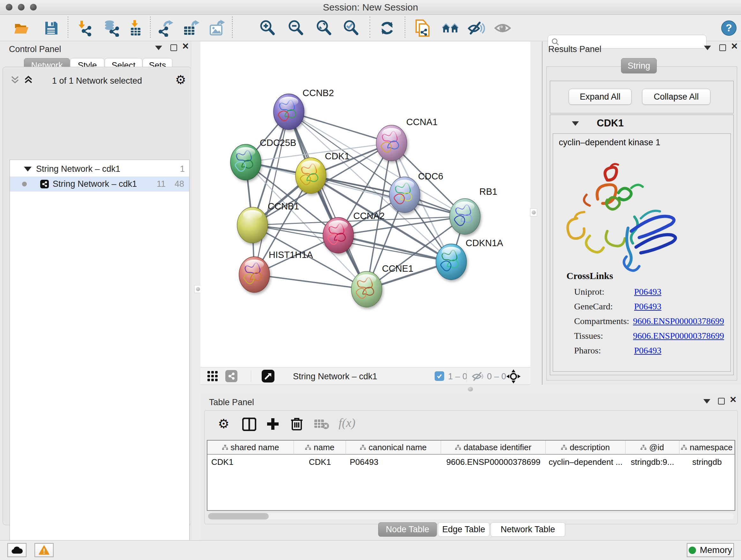 Image resolution: width=741 pixels, height=560 pixels. I want to click on edge-HIST1H1A-CCNE1, so click(311, 282).